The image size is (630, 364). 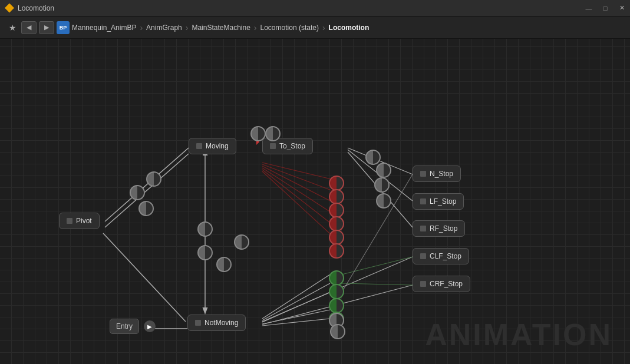 What do you see at coordinates (12, 28) in the screenshot?
I see `home-button: ★` at bounding box center [12, 28].